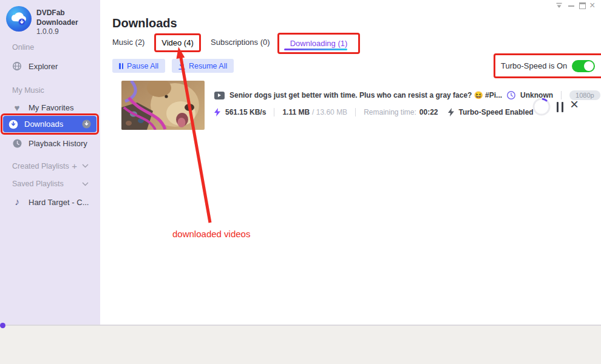 This screenshot has width=601, height=364. I want to click on minimize-button, so click(571, 6).